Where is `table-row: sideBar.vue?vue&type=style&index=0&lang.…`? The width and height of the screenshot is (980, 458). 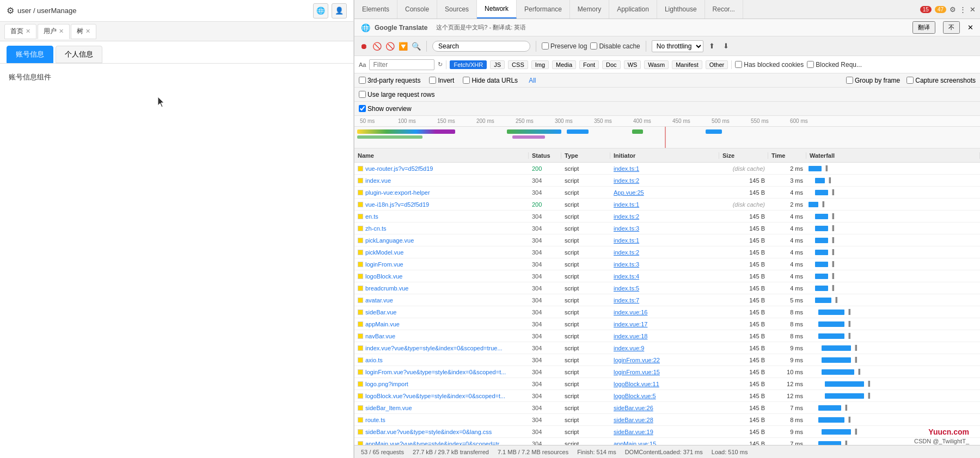 table-row: sideBar.vue?vue&type=style&index=0&lang.… is located at coordinates (667, 432).